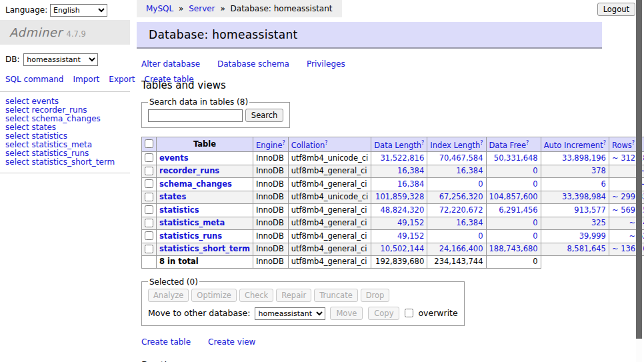  Describe the element at coordinates (639, 181) in the screenshot. I see `vertical-scrollbar` at that location.